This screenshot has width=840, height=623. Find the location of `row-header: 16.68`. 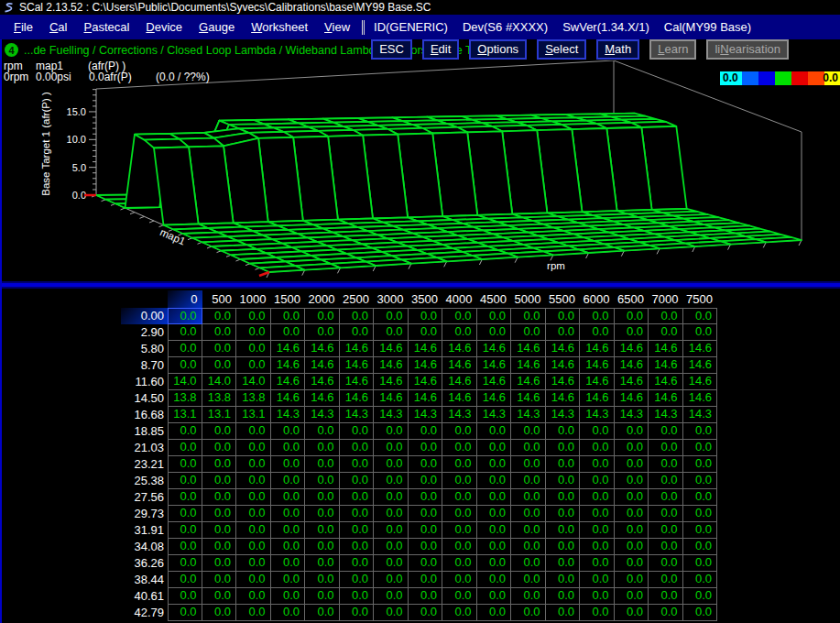

row-header: 16.68 is located at coordinates (145, 415).